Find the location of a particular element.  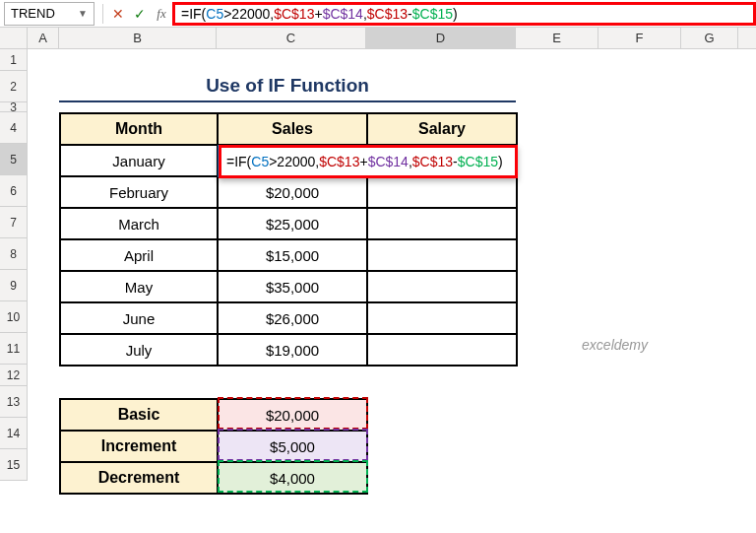

select-all-corner is located at coordinates (14, 37).